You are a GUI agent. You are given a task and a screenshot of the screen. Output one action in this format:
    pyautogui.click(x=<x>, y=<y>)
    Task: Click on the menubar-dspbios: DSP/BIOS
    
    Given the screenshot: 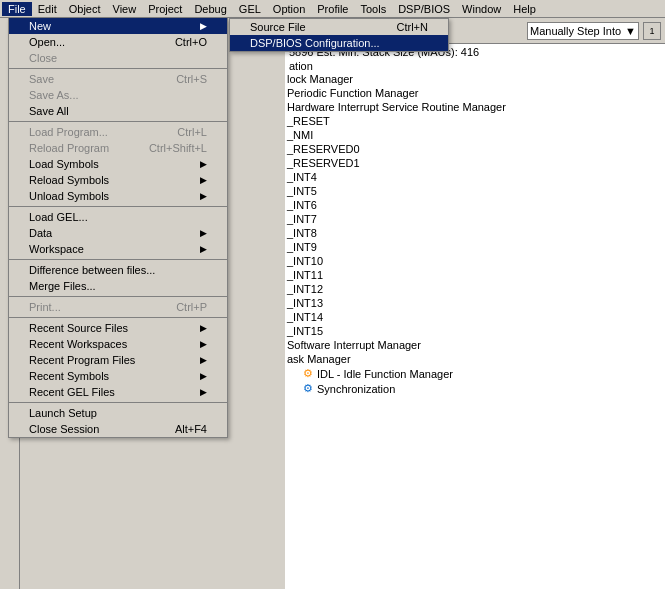 What is the action you would take?
    pyautogui.click(x=424, y=9)
    